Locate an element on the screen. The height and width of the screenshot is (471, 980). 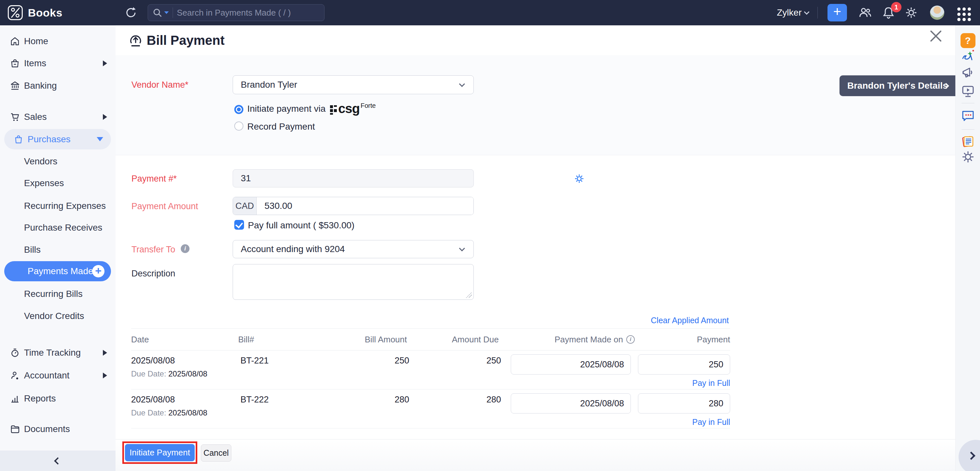
global-search: Search in Payments Made ( / ) is located at coordinates (236, 13).